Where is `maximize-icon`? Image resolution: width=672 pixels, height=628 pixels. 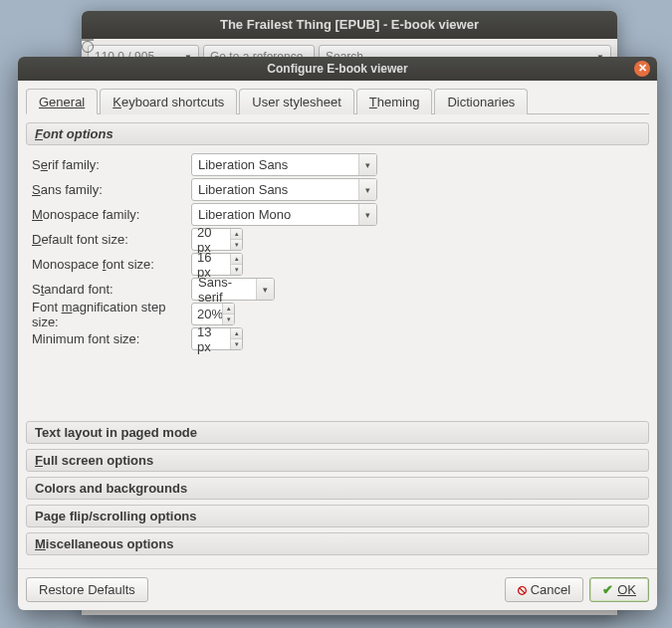 maximize-icon is located at coordinates (88, 47).